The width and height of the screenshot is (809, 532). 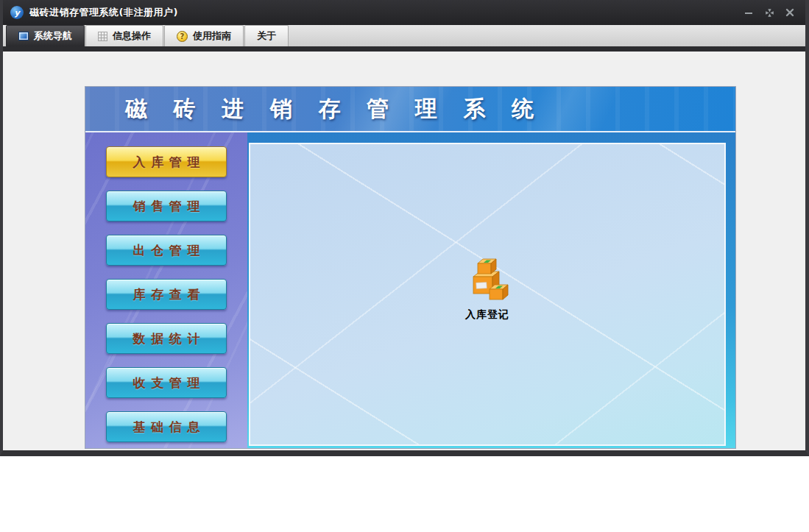 What do you see at coordinates (790, 13) in the screenshot?
I see `close-button` at bounding box center [790, 13].